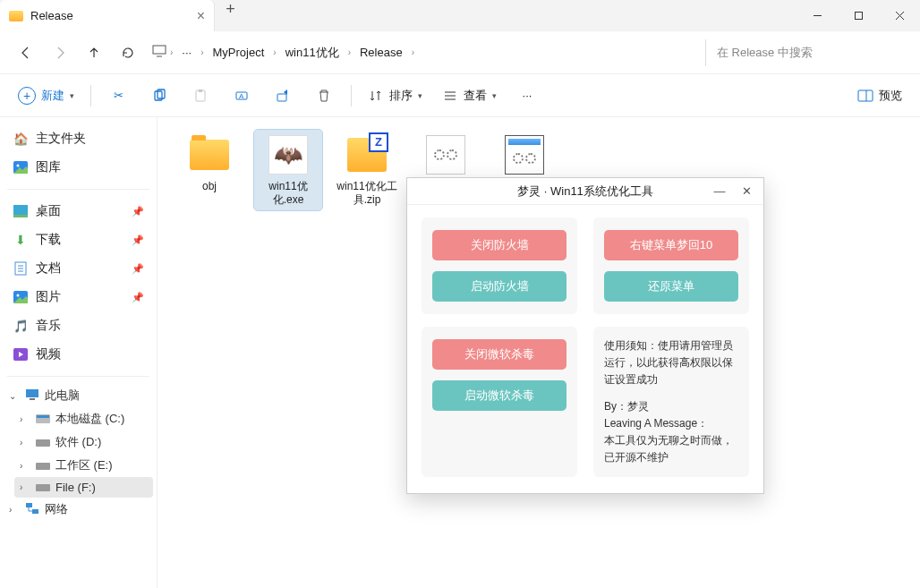 Image resolution: width=920 pixels, height=588 pixels. I want to click on file-item-exe: 🦇 win11优化.exe, so click(288, 170).